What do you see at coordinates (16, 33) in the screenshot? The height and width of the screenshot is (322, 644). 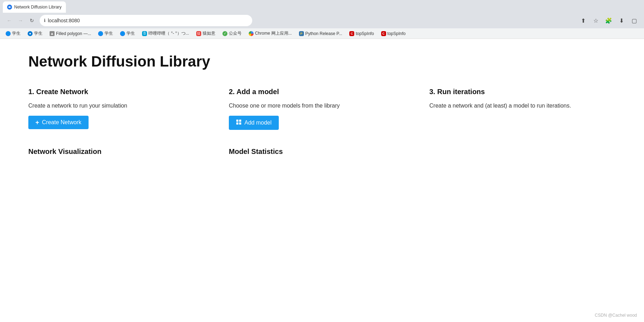 I see `bookmark-label-1: 学生` at bounding box center [16, 33].